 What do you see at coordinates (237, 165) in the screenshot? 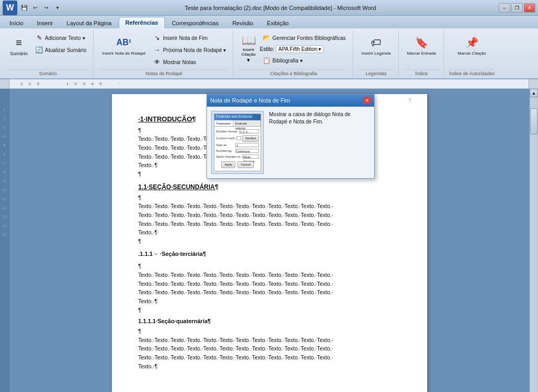
I see `dialog-buttons: Apply Cancel` at bounding box center [237, 165].